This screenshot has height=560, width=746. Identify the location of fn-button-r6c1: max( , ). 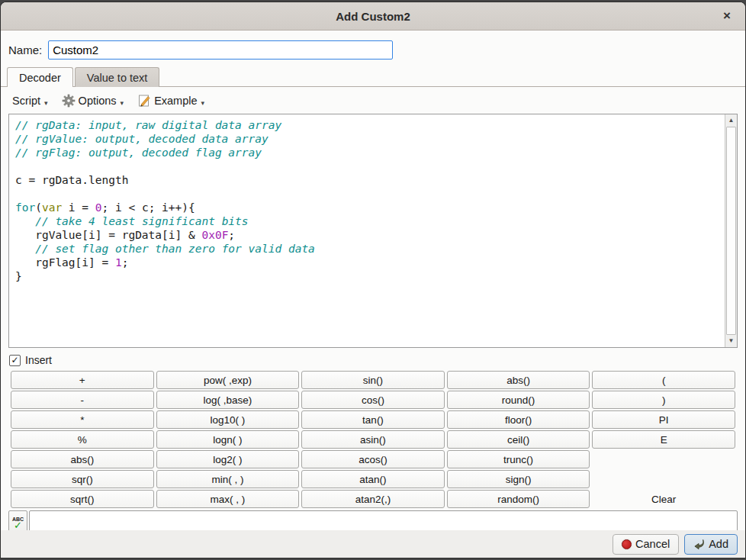
(228, 499).